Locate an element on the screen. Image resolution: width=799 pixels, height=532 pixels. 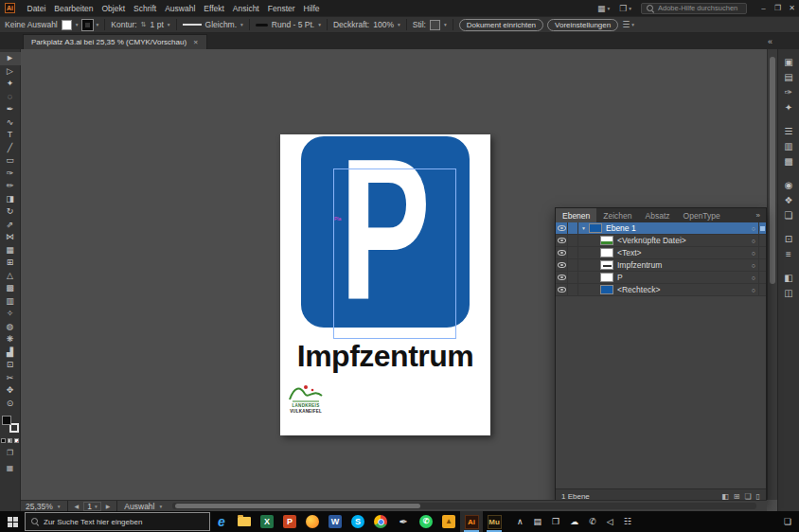
layers-panel-icon: ❏ is located at coordinates (789, 215).